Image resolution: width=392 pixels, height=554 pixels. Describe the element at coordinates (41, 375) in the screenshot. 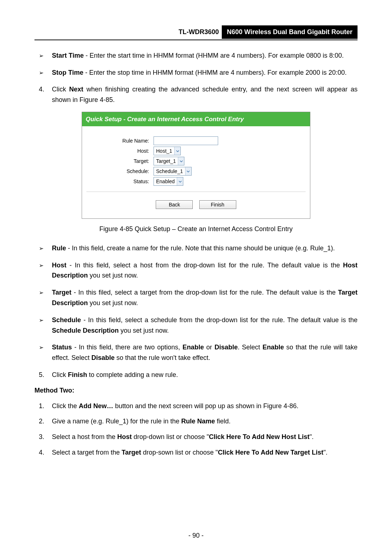

I see `list-number: 5.` at that location.